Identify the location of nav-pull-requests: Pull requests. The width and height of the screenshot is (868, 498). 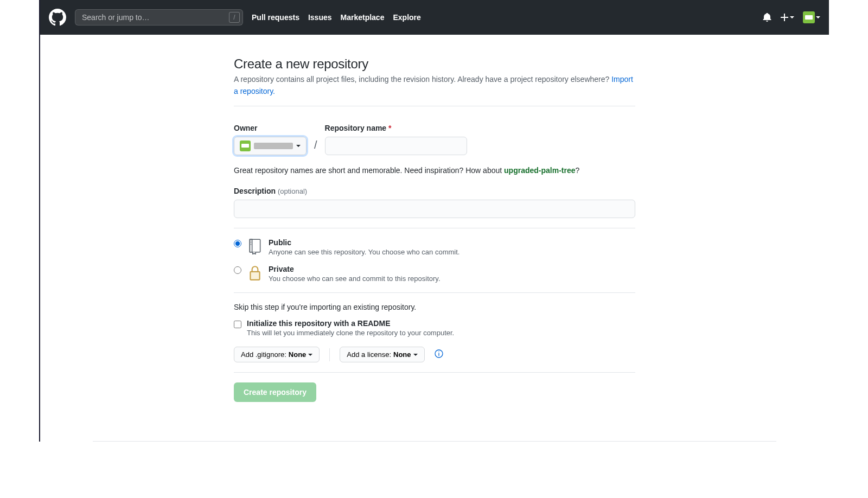
(276, 17).